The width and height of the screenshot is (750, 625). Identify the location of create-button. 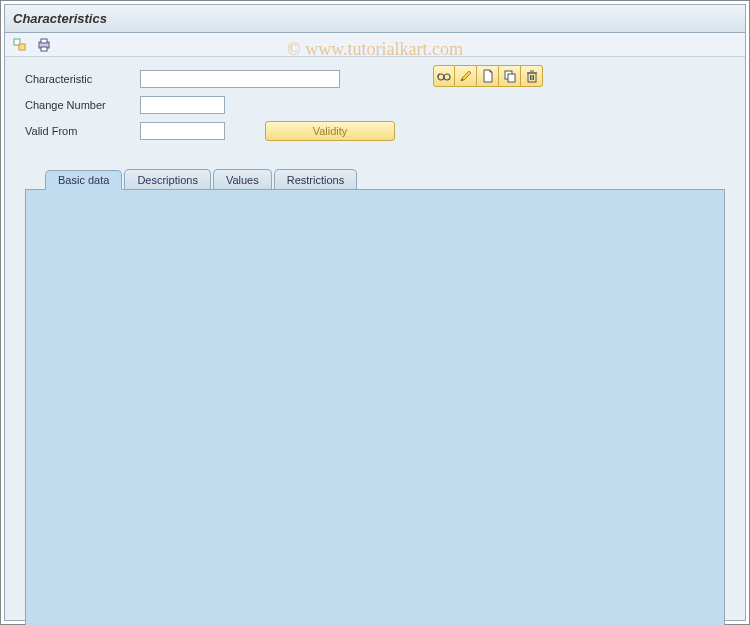
(488, 76).